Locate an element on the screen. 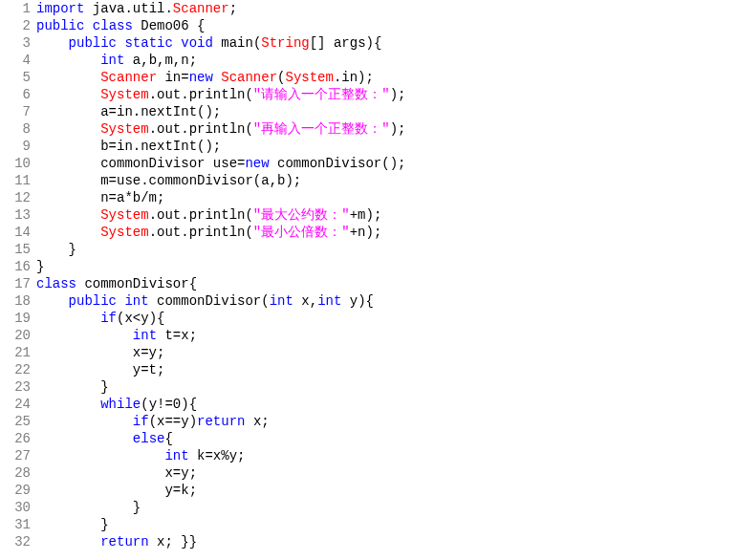 The image size is (738, 560). line-number: 26 is located at coordinates (15, 439).